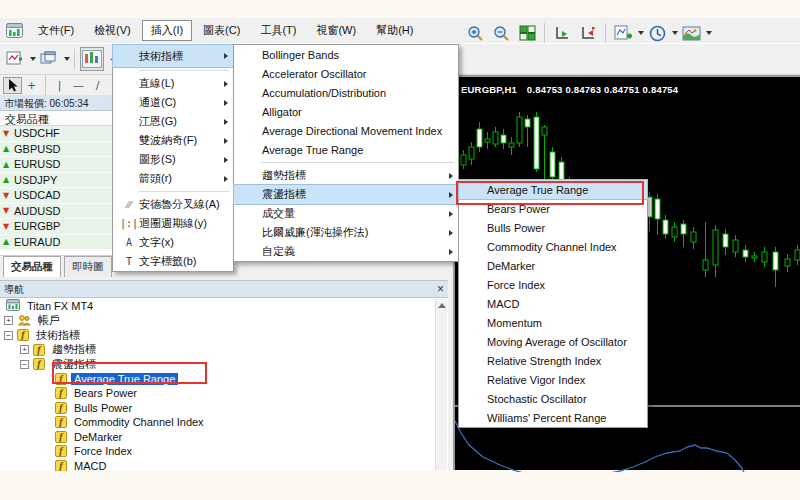 This screenshot has width=800, height=500. What do you see at coordinates (346, 130) in the screenshot?
I see `menu-item-average-directional-movement-index: Average Directional Movement Index` at bounding box center [346, 130].